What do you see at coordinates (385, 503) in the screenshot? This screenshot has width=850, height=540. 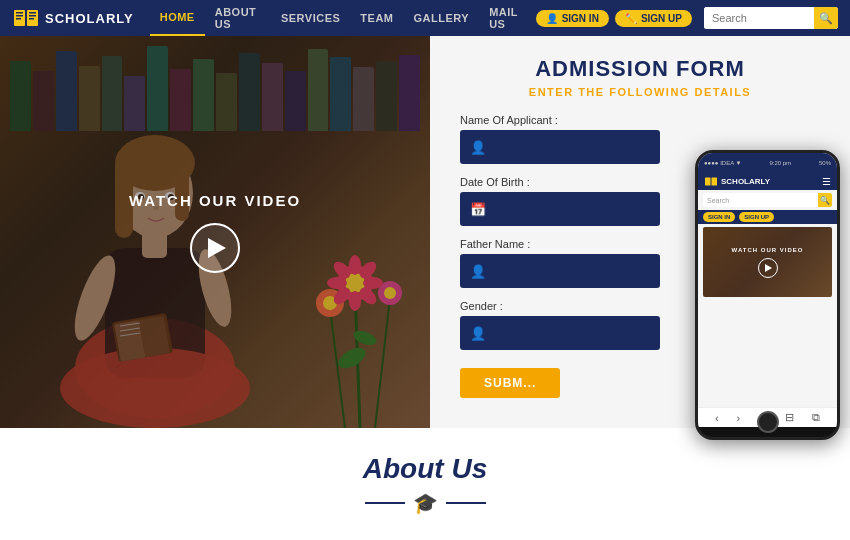 I see `deco-line-left` at bounding box center [385, 503].